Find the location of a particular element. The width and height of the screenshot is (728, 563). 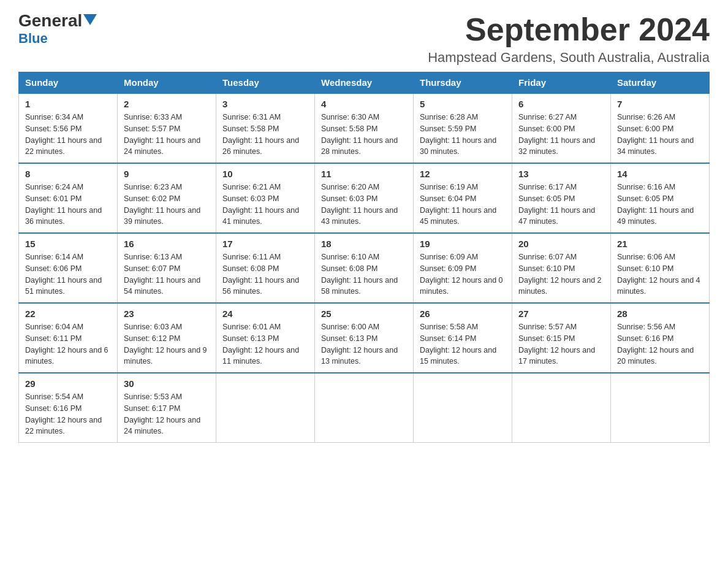

day-number: 29 is located at coordinates (68, 384).